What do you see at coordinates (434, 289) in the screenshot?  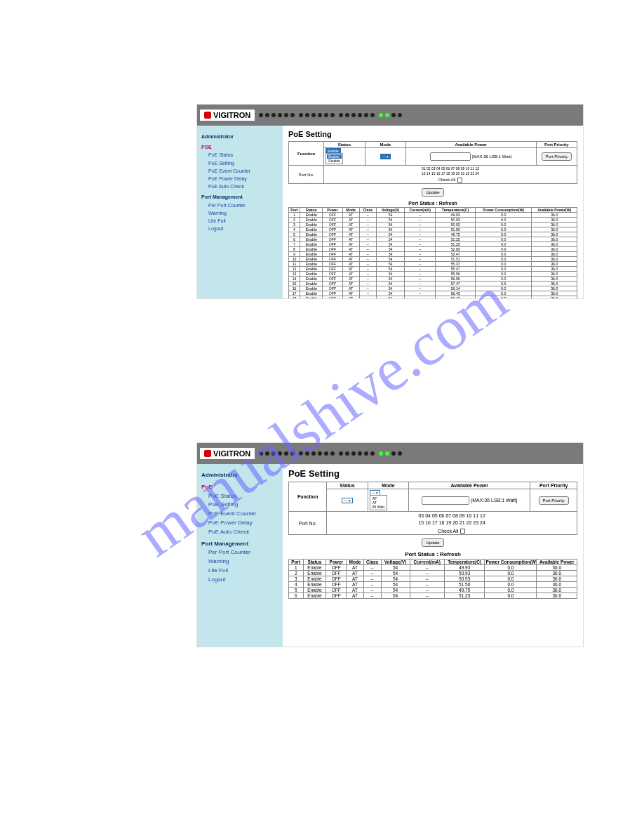 I see `table-row: 16EnableOFFAT--54--56.140.036.0` at bounding box center [434, 289].